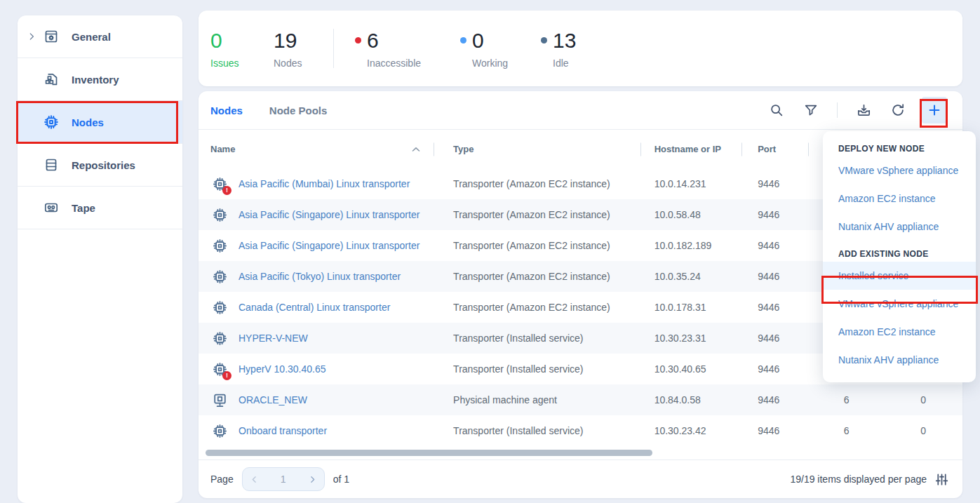 This screenshot has width=980, height=503. Describe the element at coordinates (899, 360) in the screenshot. I see `menu-item-existing-nutanix: Nutanix AHV appliance` at that location.